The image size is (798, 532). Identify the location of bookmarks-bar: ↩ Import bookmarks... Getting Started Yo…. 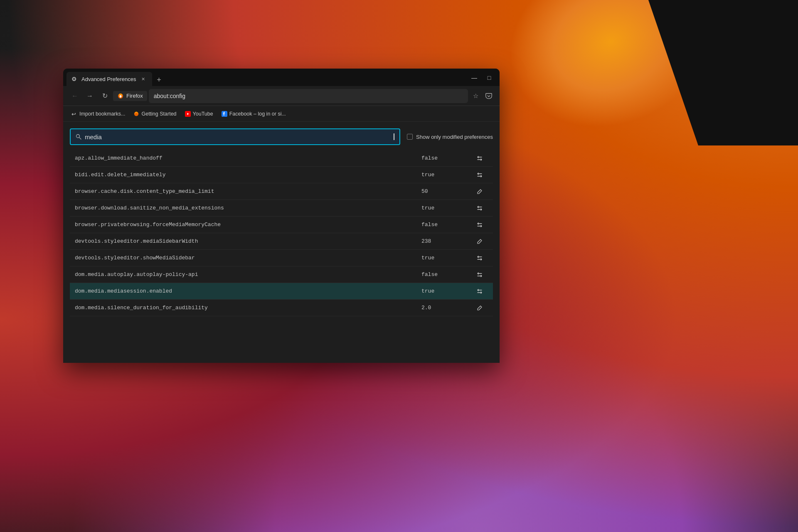
(281, 114).